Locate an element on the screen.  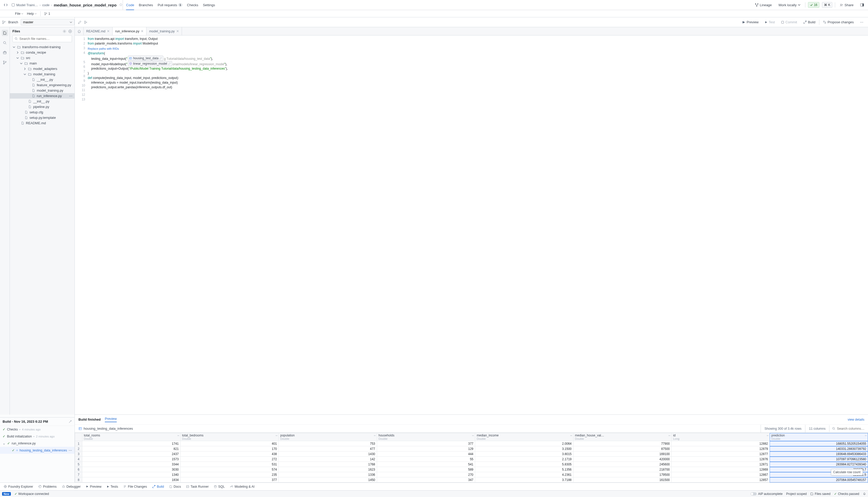
cmd-k: ⌘K is located at coordinates (827, 5).